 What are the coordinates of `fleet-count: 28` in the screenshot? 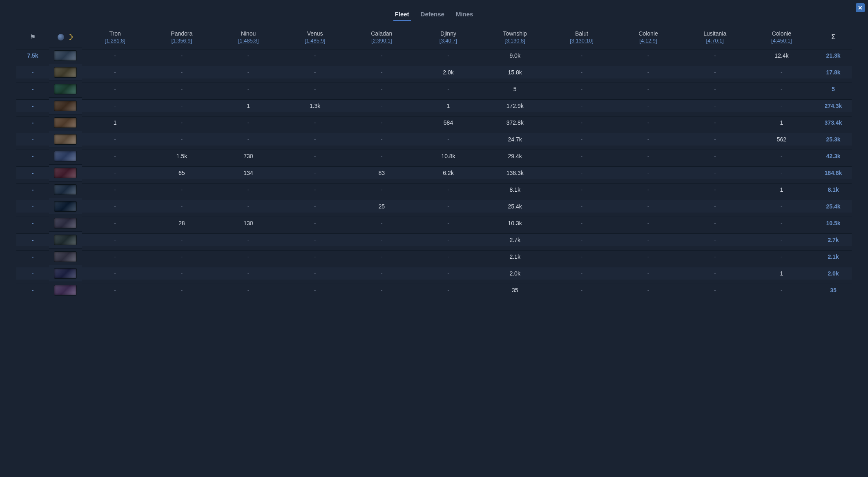 It's located at (181, 223).